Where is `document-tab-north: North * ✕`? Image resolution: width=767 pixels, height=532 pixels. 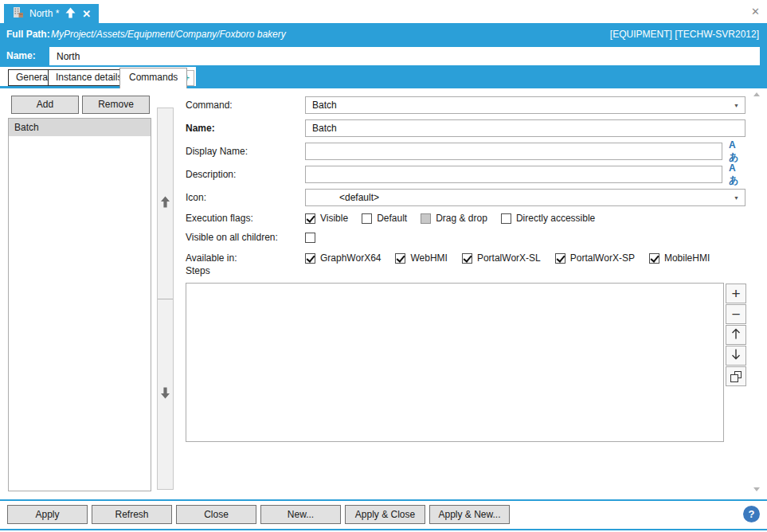 document-tab-north: North * ✕ is located at coordinates (51, 14).